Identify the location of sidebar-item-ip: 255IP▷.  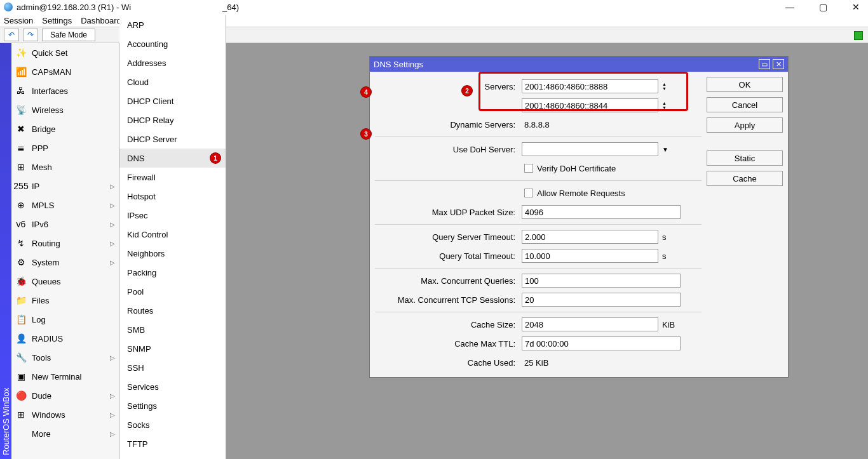
(65, 186).